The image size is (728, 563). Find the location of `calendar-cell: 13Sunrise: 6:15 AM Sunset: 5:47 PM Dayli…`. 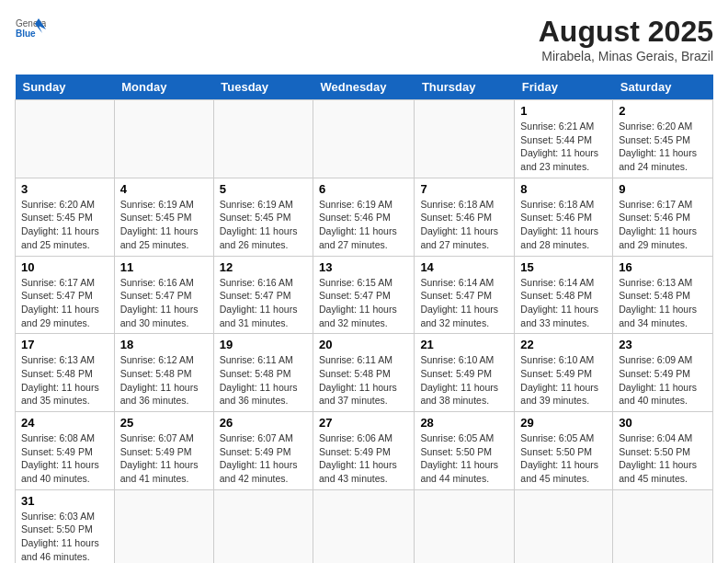

calendar-cell: 13Sunrise: 6:15 AM Sunset: 5:47 PM Dayli… is located at coordinates (364, 294).